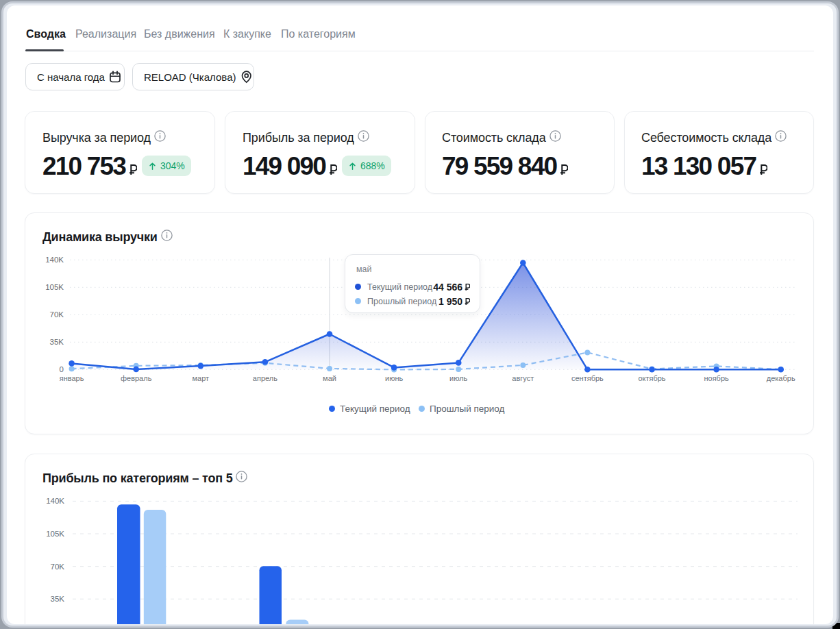  Describe the element at coordinates (200, 378) in the screenshot. I see `svg-text: март` at that location.